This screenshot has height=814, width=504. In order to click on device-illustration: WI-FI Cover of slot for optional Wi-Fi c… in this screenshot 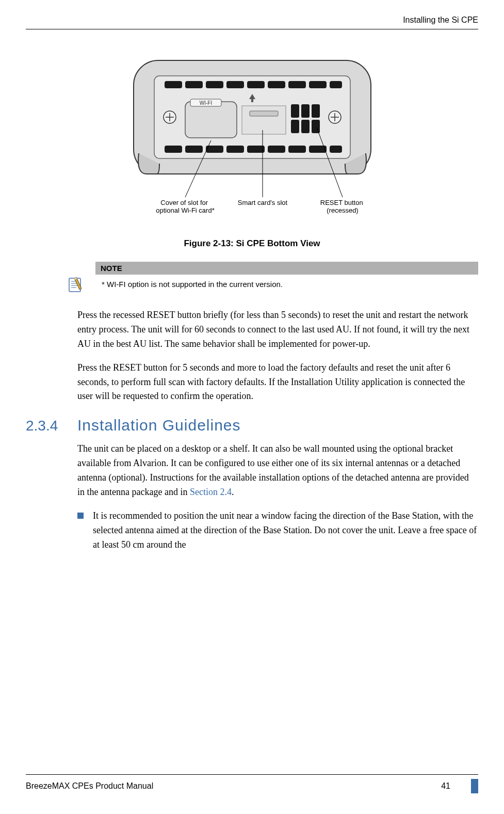, I will do `click(252, 138)`.